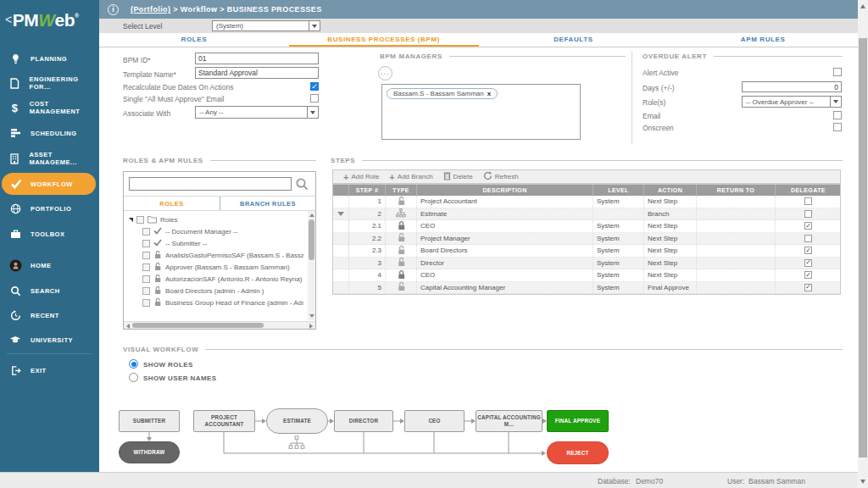 The height and width of the screenshot is (488, 868). What do you see at coordinates (49, 234) in the screenshot?
I see `sidebar-item-toolbox: TOOLBOX` at bounding box center [49, 234].